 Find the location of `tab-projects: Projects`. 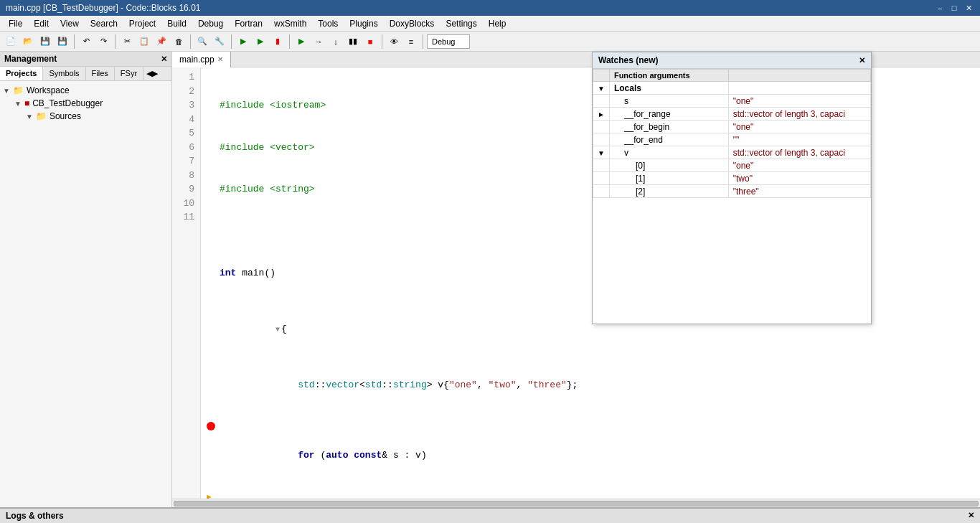

tab-projects: Projects is located at coordinates (22, 73).